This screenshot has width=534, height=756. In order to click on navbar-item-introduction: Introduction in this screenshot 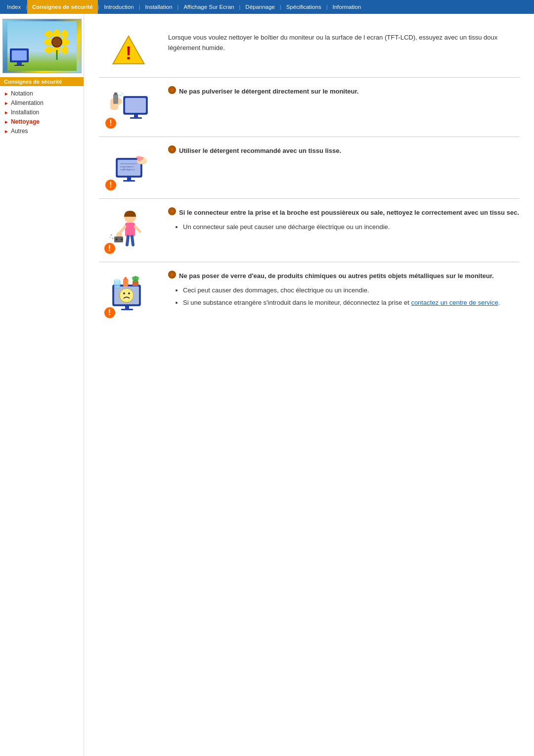, I will do `click(119, 7)`.